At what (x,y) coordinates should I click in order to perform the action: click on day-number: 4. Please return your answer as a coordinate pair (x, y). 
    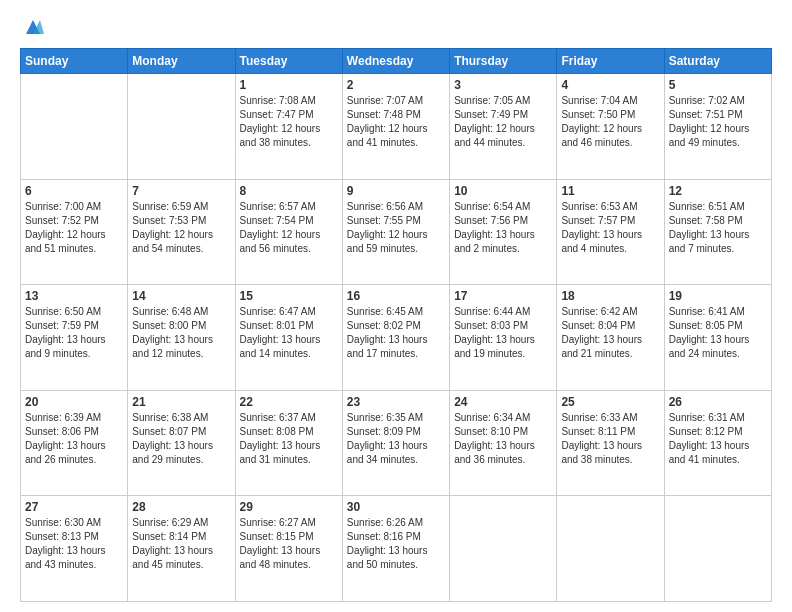
    Looking at the image, I should click on (610, 85).